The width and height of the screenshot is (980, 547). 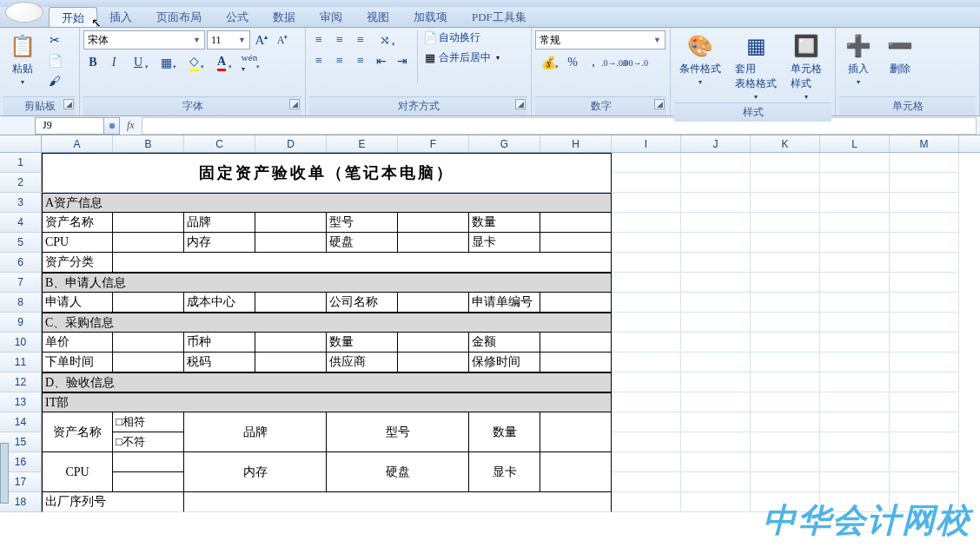 What do you see at coordinates (573, 63) in the screenshot?
I see `percent-button: %` at bounding box center [573, 63].